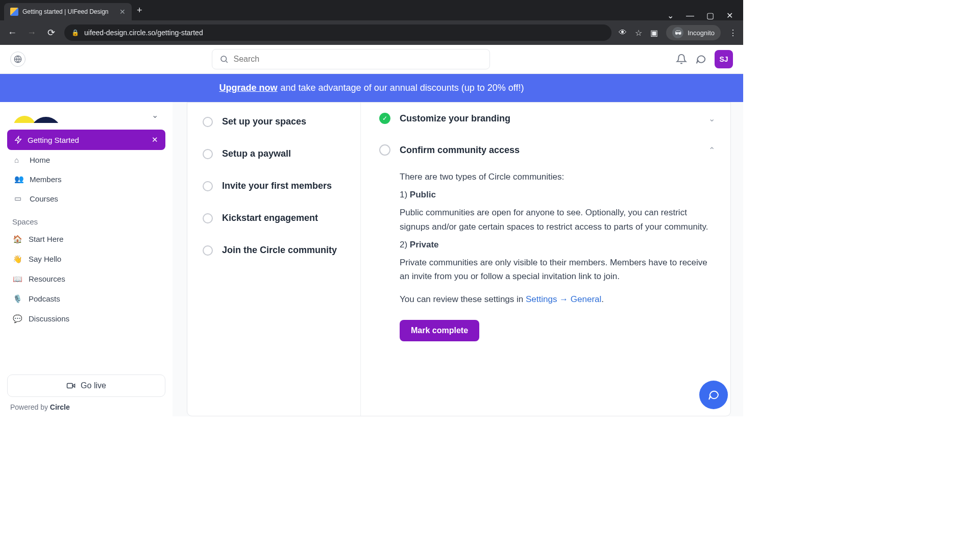 This screenshot has height=551, width=980. Describe the element at coordinates (86, 299) in the screenshot. I see `space-podcasts: 🎙️Podcasts` at that location.